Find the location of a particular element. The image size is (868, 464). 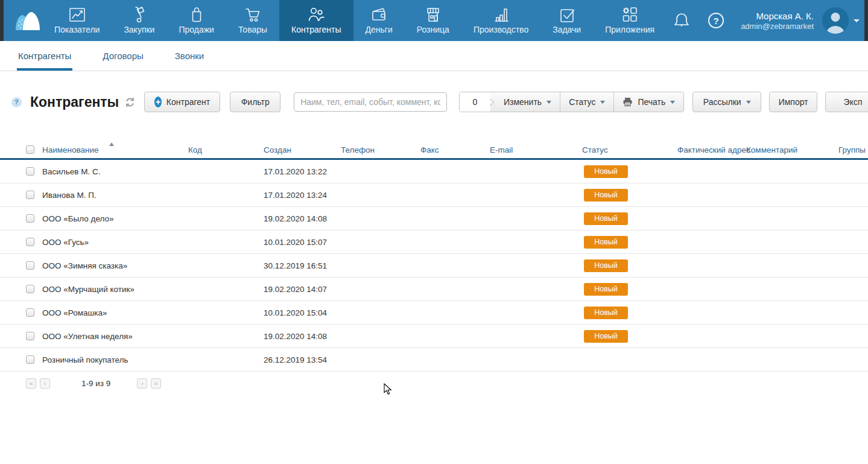

filter-button: Фильтр is located at coordinates (255, 102).